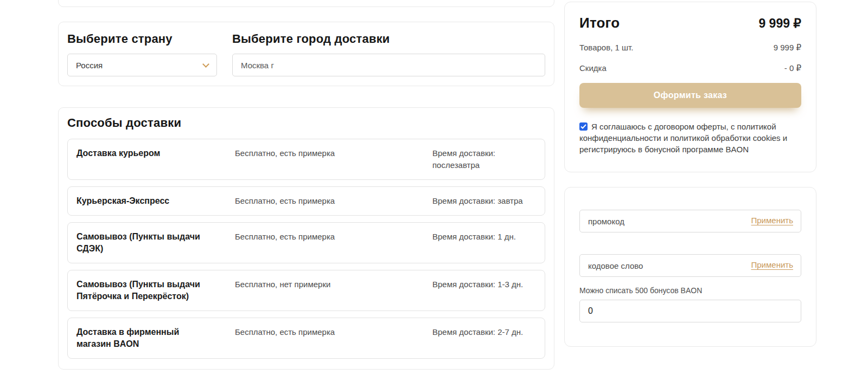 This screenshot has width=868, height=388. I want to click on agreement-text: Я соглашаюсь с договором оферты, с полит…, so click(684, 138).